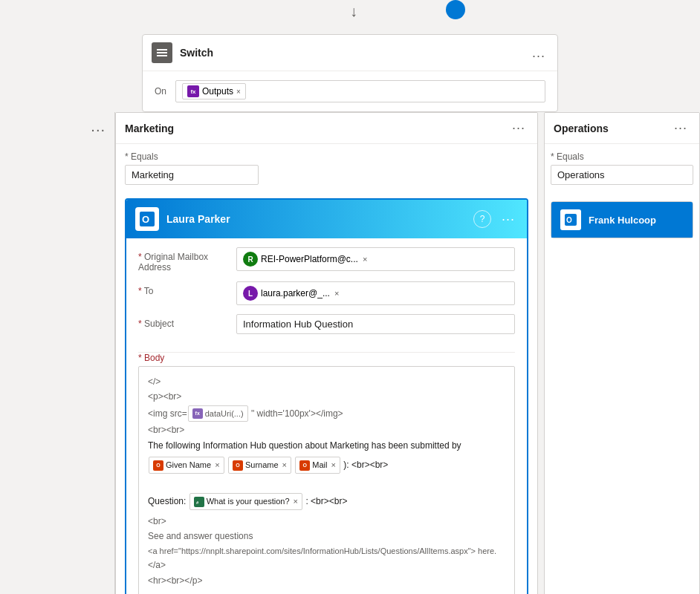 The image size is (700, 594). Describe the element at coordinates (622, 175) in the screenshot. I see `operations-equals-input: Operations` at that location.